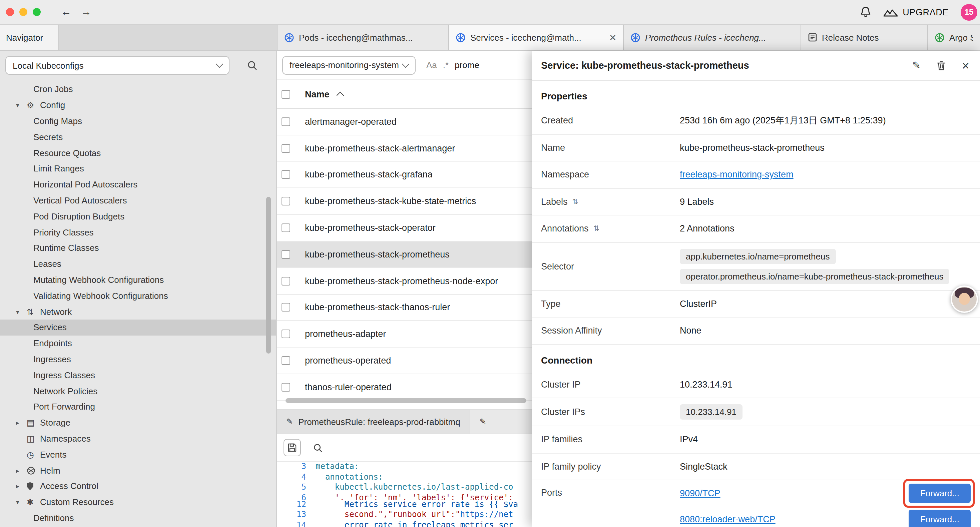  I want to click on tab-release-notes: Release Notes, so click(864, 37).